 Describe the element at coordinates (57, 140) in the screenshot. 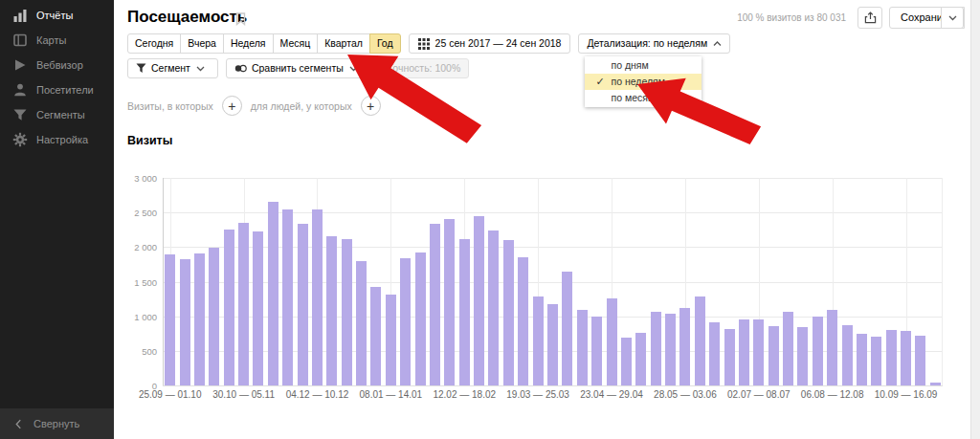

I see `sidebar-item: Настройка` at that location.